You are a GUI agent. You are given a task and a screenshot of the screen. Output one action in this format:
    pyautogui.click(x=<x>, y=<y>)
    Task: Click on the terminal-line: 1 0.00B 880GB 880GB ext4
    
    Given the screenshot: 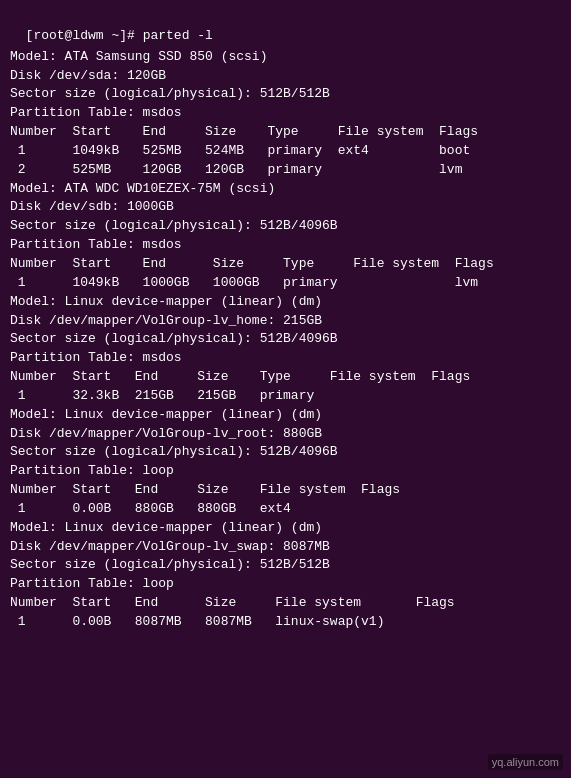 What is the action you would take?
    pyautogui.click(x=286, y=510)
    